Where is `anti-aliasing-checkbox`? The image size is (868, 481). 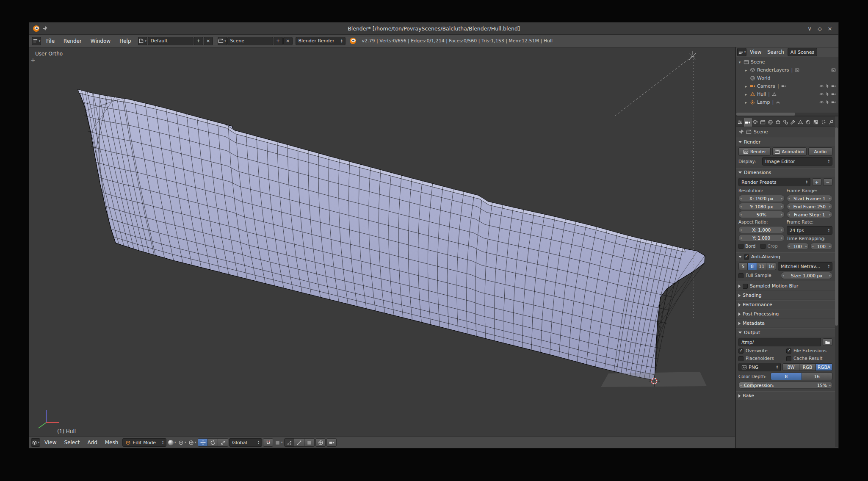 anti-aliasing-checkbox is located at coordinates (746, 257).